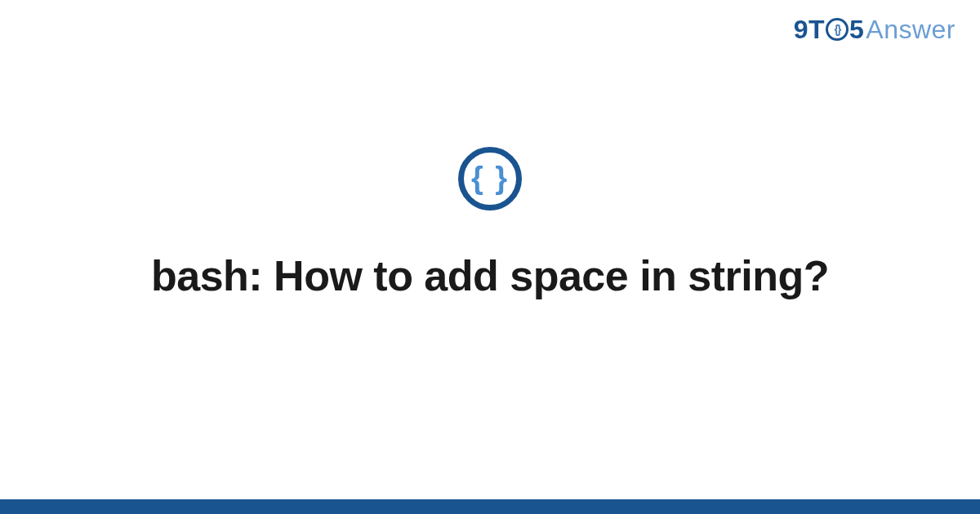 This screenshot has height=514, width=980. I want to click on braces-glyph: { }, so click(490, 178).